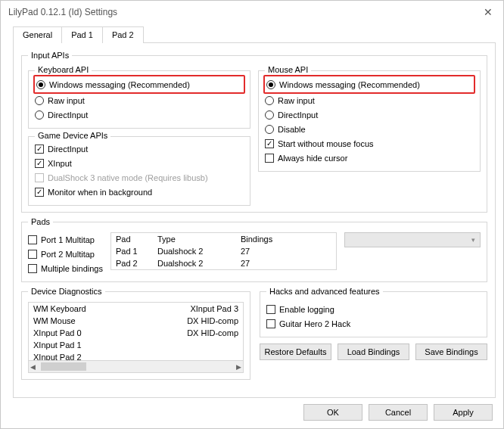 The height and width of the screenshot is (429, 504). I want to click on check-label: DualShock 3 native mode (Requires libusb…, so click(128, 178).